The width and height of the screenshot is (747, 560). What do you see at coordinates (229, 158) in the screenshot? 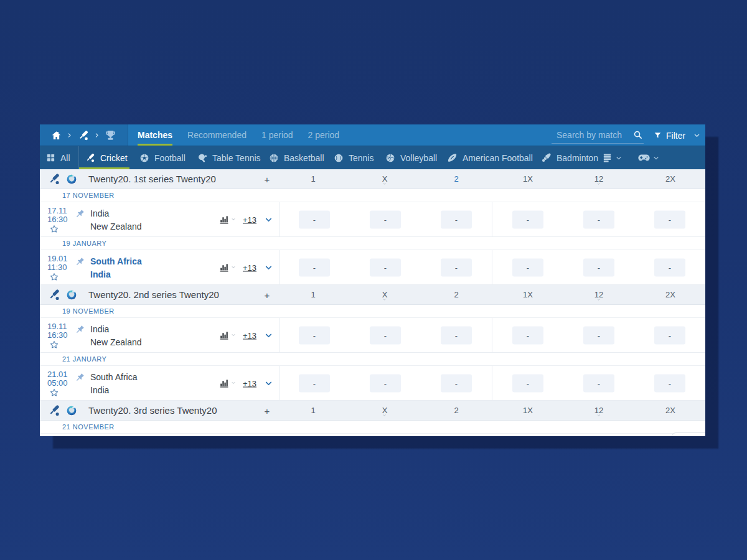
I see `sport-table-tennis: Table Tennis` at bounding box center [229, 158].